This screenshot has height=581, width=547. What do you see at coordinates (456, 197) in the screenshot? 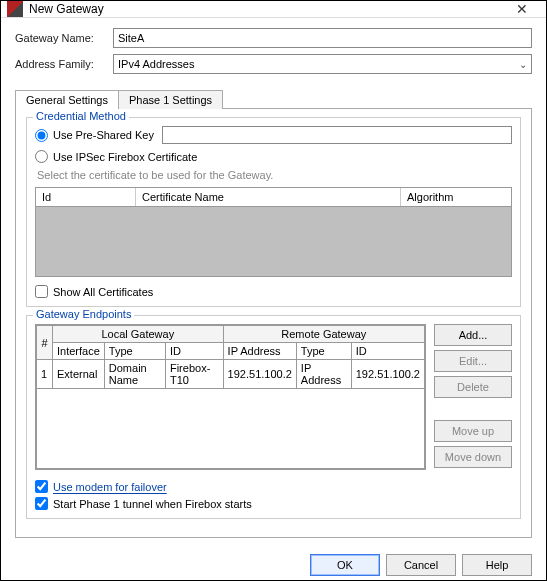
I see `cert-col-alg: Algorithm` at bounding box center [456, 197].